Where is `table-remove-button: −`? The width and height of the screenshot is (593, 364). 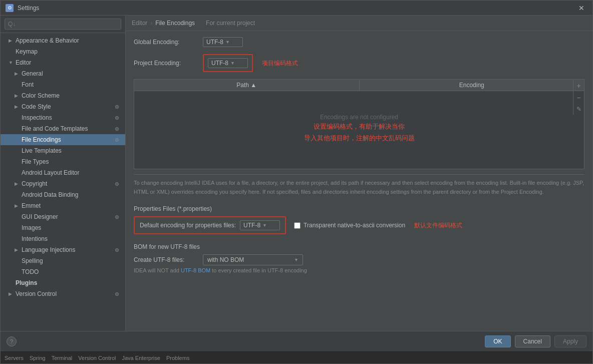 table-remove-button: − is located at coordinates (578, 98).